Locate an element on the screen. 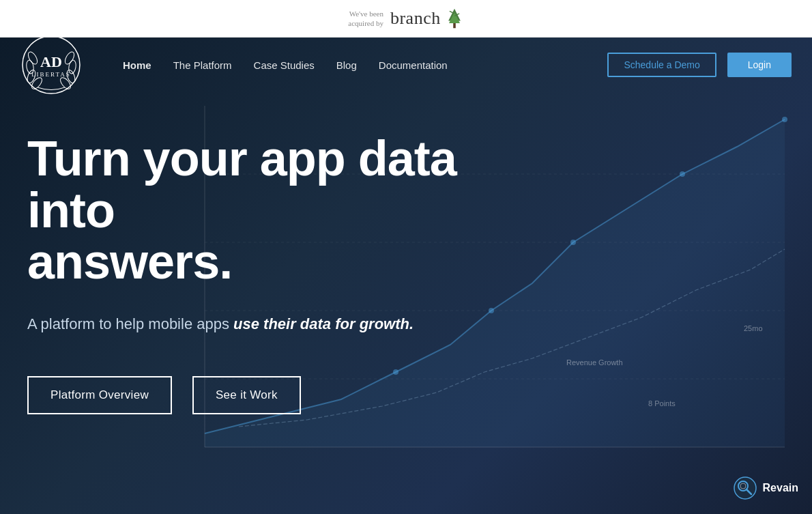  branch-name: branch is located at coordinates (416, 18).